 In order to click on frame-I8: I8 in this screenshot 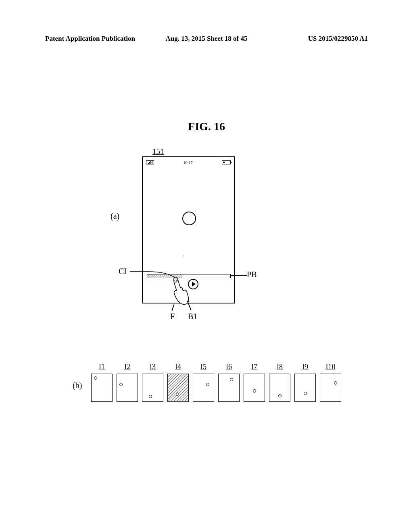, I will do `click(280, 382)`.